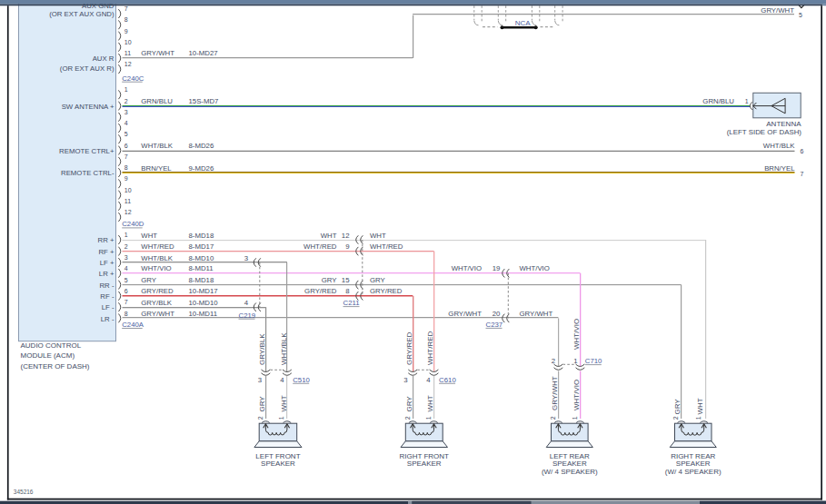 The image size is (826, 504). Describe the element at coordinates (128, 212) in the screenshot. I see `svg-text: 12` at that location.